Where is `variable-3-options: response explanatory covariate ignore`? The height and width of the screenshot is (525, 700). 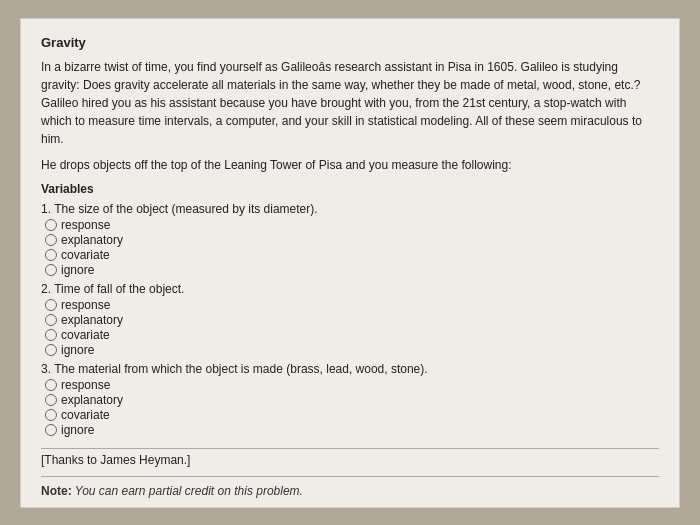
variable-3-options: response explanatory covariate ignore is located at coordinates (352, 408).